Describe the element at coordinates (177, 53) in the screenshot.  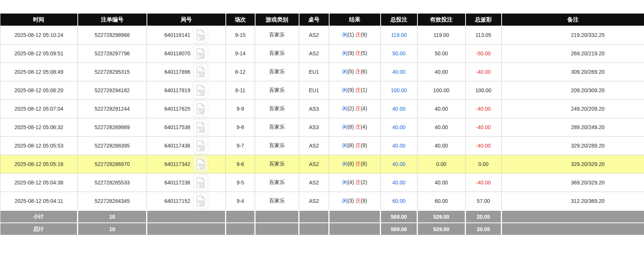
I see `round-id-text: 640118070` at that location.